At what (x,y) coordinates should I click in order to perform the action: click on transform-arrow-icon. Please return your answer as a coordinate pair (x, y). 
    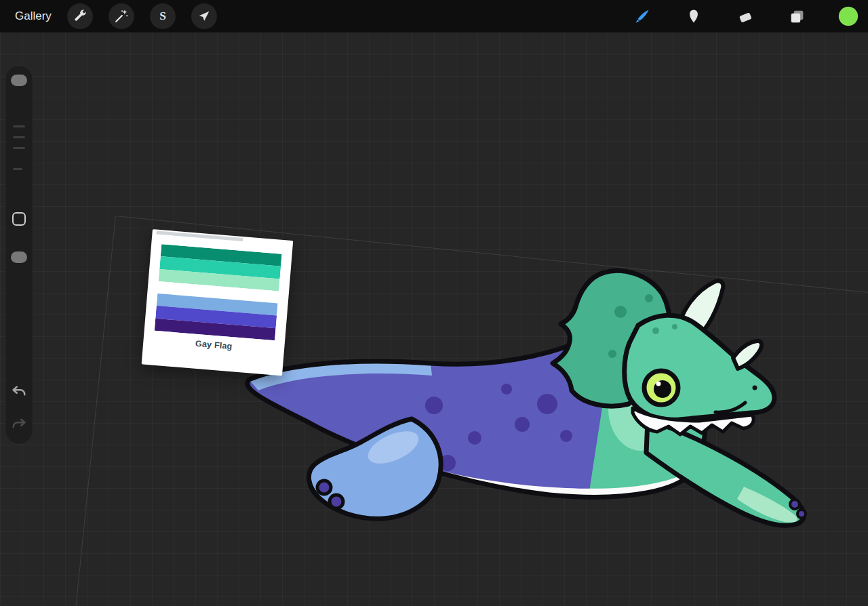
    Looking at the image, I should click on (204, 16).